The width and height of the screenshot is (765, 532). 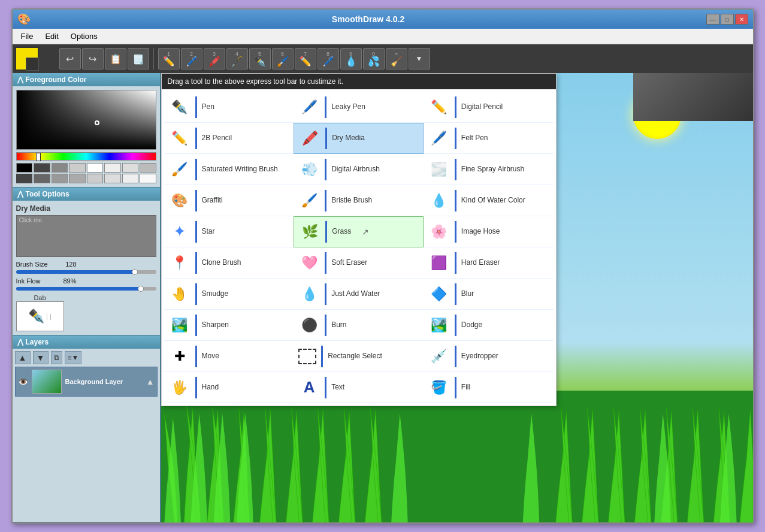 I want to click on swatch-black, so click(x=25, y=168).